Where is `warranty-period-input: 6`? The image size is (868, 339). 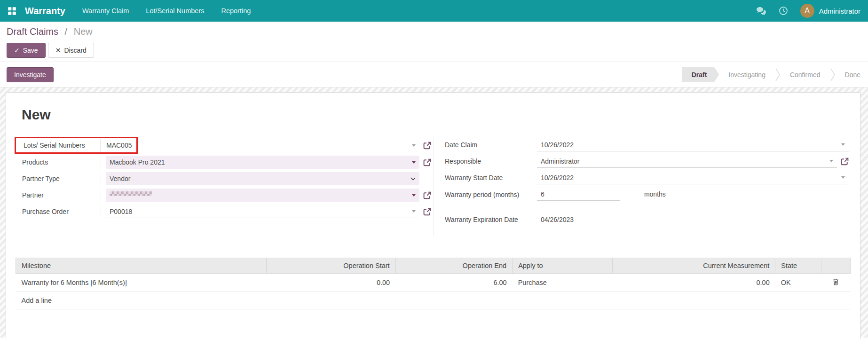
warranty-period-input: 6 is located at coordinates (578, 195).